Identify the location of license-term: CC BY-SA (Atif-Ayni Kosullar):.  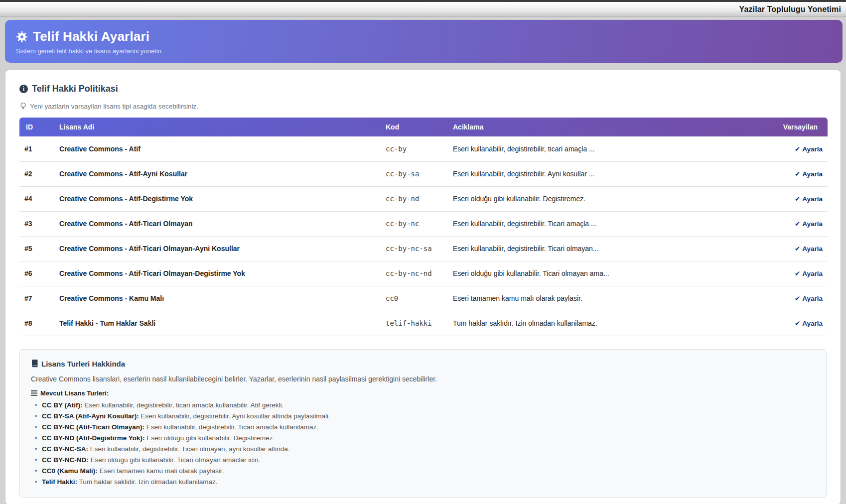
(91, 416).